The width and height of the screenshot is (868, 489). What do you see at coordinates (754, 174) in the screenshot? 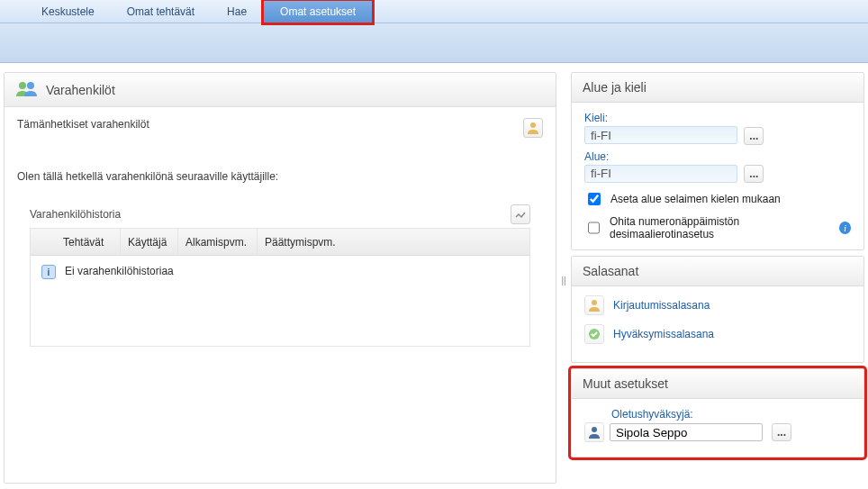
I see `region-picker-button: ...` at bounding box center [754, 174].